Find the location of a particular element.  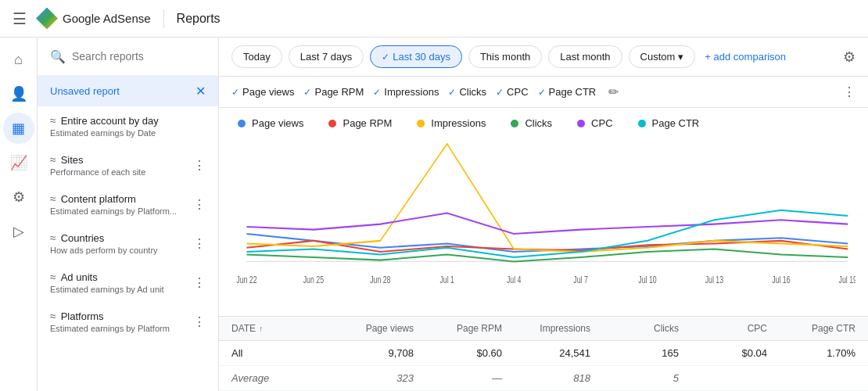

hamburger-menu: ☰ is located at coordinates (20, 19).